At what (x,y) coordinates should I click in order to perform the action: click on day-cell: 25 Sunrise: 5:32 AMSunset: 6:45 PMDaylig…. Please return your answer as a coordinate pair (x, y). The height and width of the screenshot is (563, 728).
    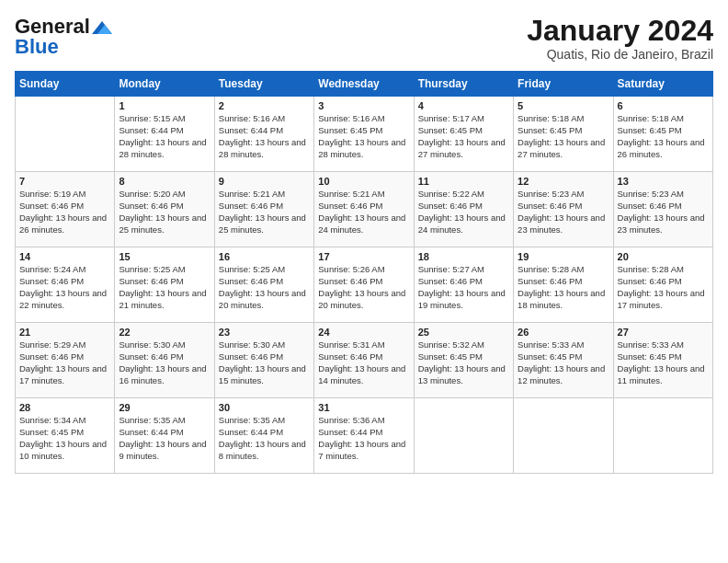
    Looking at the image, I should click on (463, 361).